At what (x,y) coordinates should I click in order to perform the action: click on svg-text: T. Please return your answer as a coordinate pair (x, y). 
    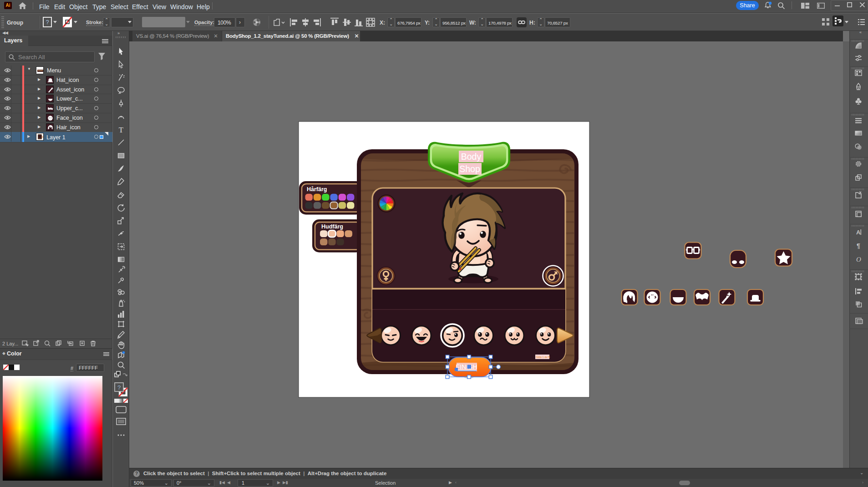
    Looking at the image, I should click on (121, 130).